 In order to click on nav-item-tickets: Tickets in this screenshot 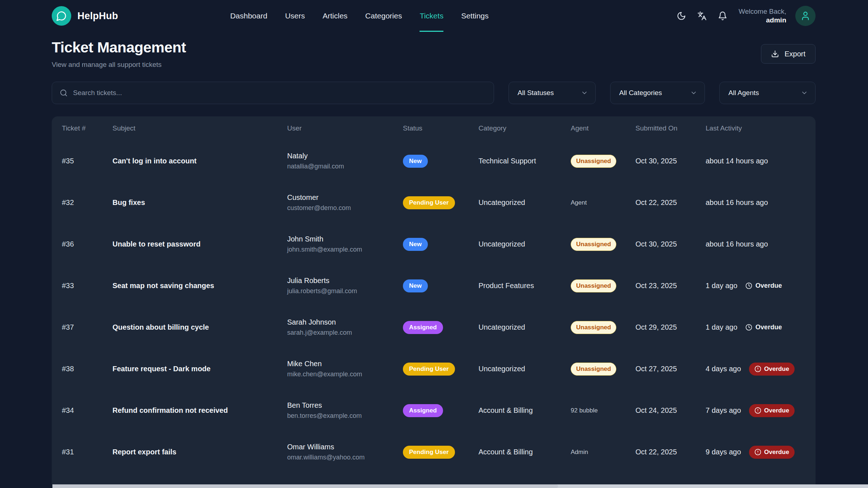, I will do `click(431, 16)`.